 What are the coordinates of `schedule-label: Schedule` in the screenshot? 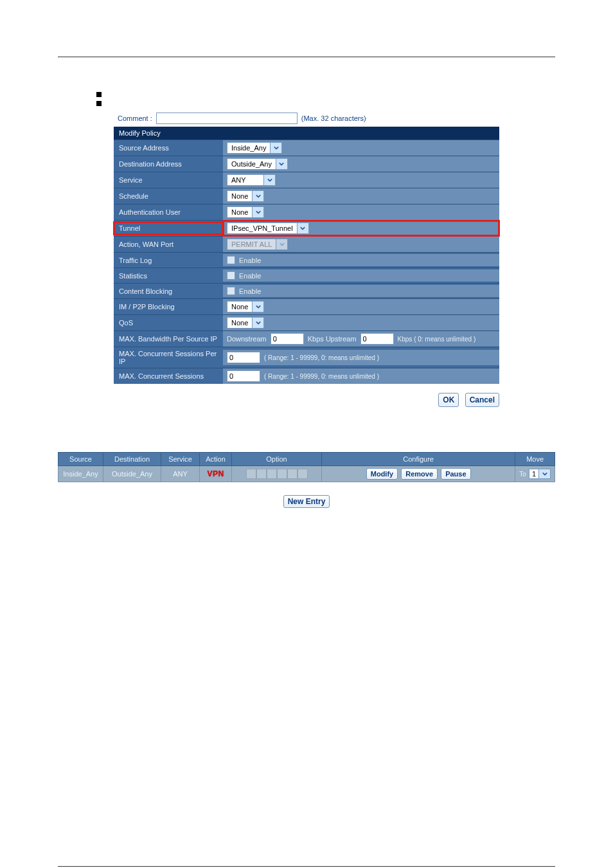 It's located at (168, 196).